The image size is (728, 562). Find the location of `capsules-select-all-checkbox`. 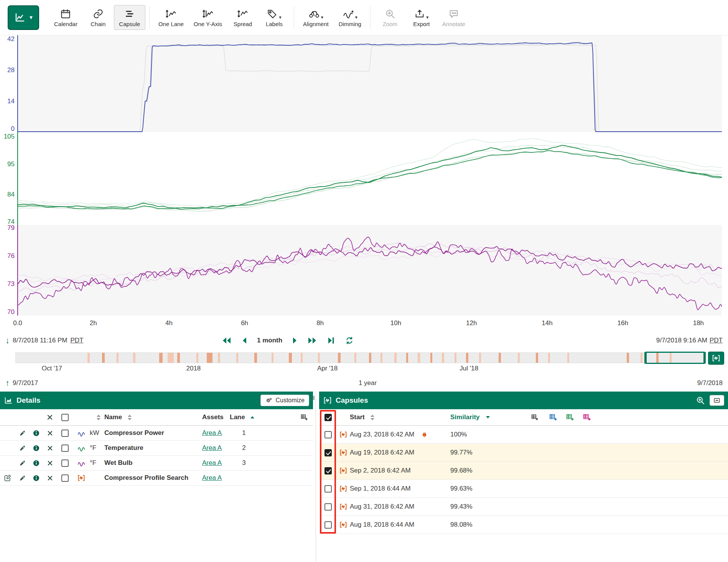

capsules-select-all-checkbox is located at coordinates (328, 418).